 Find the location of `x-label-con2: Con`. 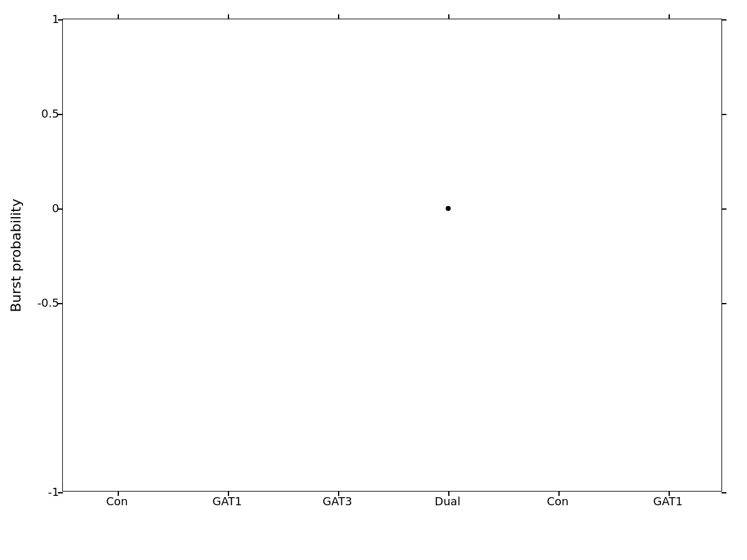

x-label-con2: Con is located at coordinates (558, 502).